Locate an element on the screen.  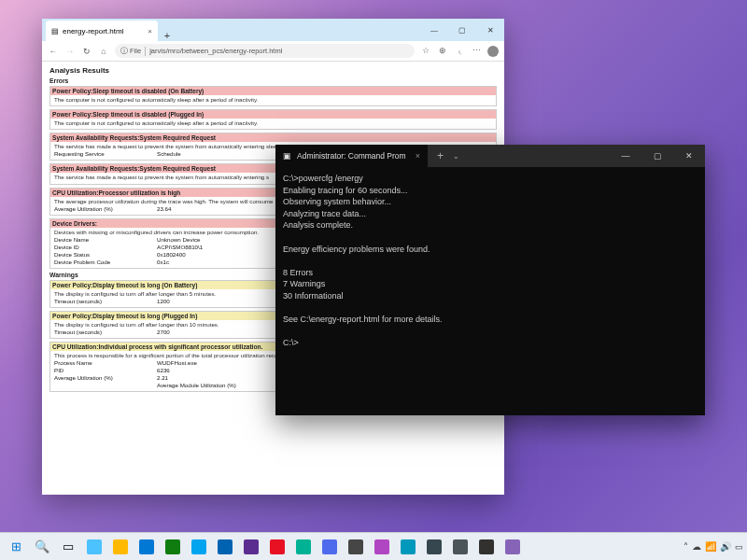
collections-icon: ⊕ is located at coordinates (443, 51).